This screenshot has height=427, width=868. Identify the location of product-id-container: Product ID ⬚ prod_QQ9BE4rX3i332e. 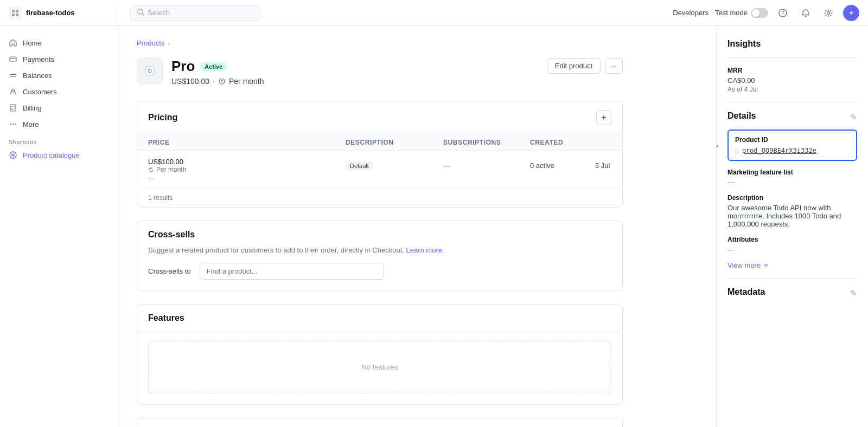
(792, 145).